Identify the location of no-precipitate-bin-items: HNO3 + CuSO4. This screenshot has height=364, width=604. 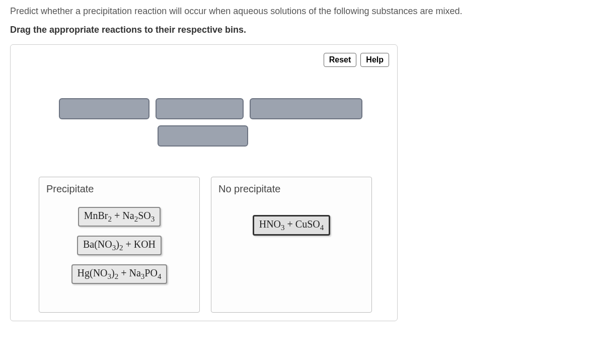
(291, 226).